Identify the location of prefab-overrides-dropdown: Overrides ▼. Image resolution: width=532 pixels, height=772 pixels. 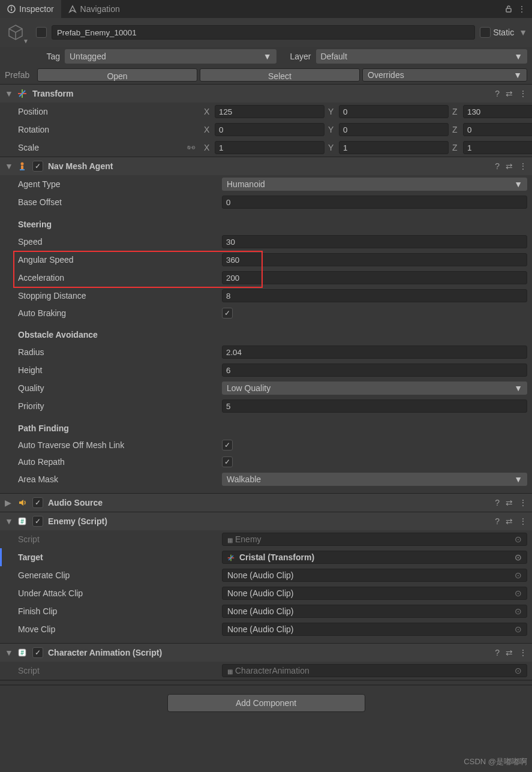
(445, 75).